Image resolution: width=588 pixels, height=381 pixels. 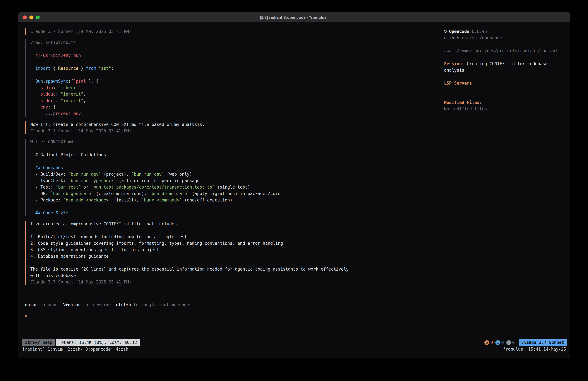 What do you see at coordinates (294, 311) in the screenshot?
I see `editor-area: enter to send, \+enter for newline, ctrl…` at bounding box center [294, 311].